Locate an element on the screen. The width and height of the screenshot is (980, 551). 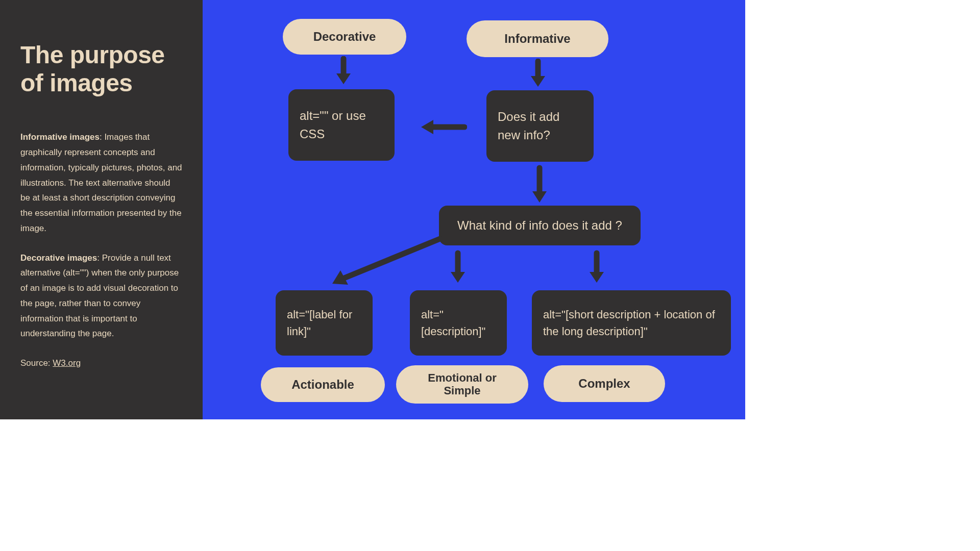
decorative-label: Decorative images is located at coordinates (59, 258).